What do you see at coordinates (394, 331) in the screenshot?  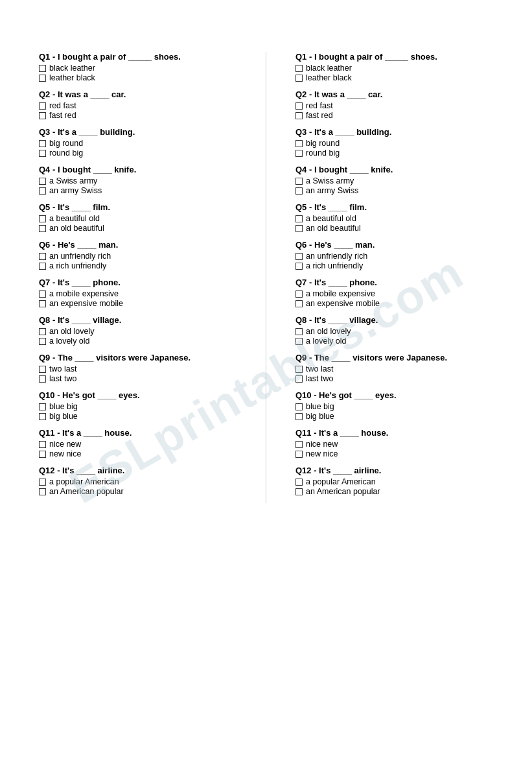 I see `option-row-right-q8-0: an old lovely` at bounding box center [394, 331].